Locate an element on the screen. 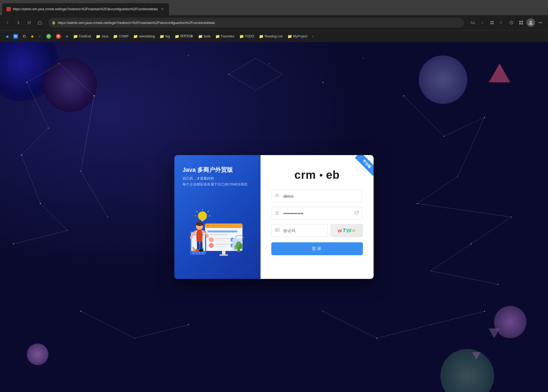 The height and width of the screenshot is (392, 548). extensions-button is located at coordinates (492, 23).